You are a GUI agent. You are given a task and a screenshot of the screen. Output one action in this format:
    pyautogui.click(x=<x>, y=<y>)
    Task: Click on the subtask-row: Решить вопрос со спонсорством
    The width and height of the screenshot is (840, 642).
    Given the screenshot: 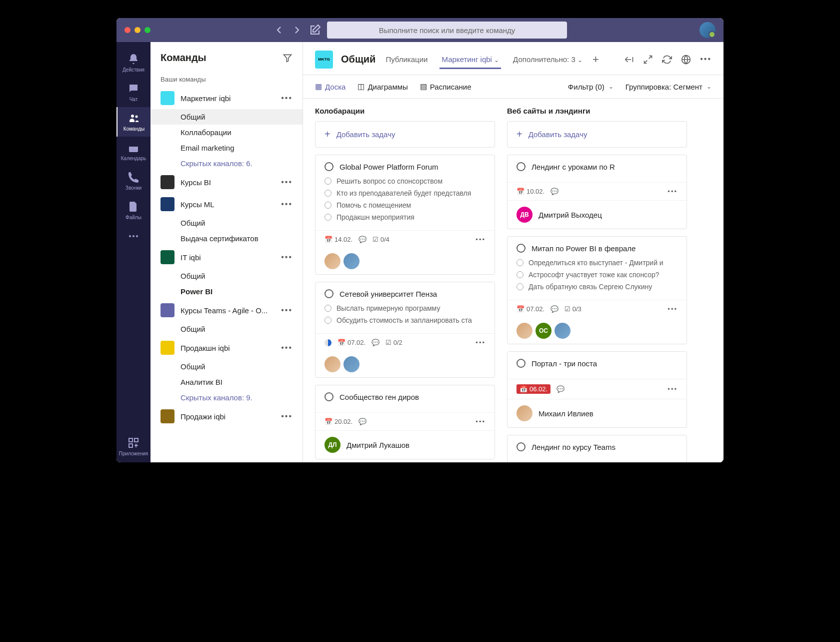 What is the action you would take?
    pyautogui.click(x=405, y=181)
    